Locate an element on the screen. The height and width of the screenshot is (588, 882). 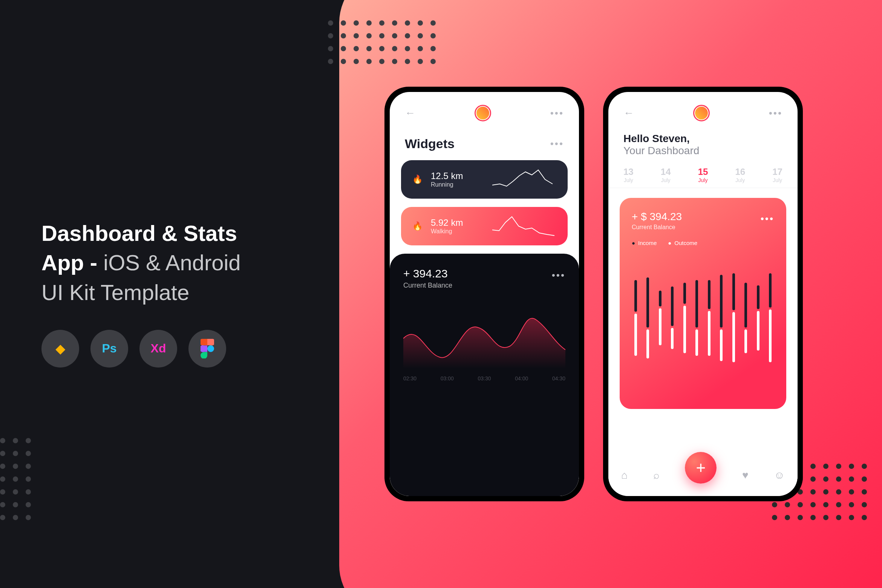
search-icon: ⌕ is located at coordinates (657, 475).